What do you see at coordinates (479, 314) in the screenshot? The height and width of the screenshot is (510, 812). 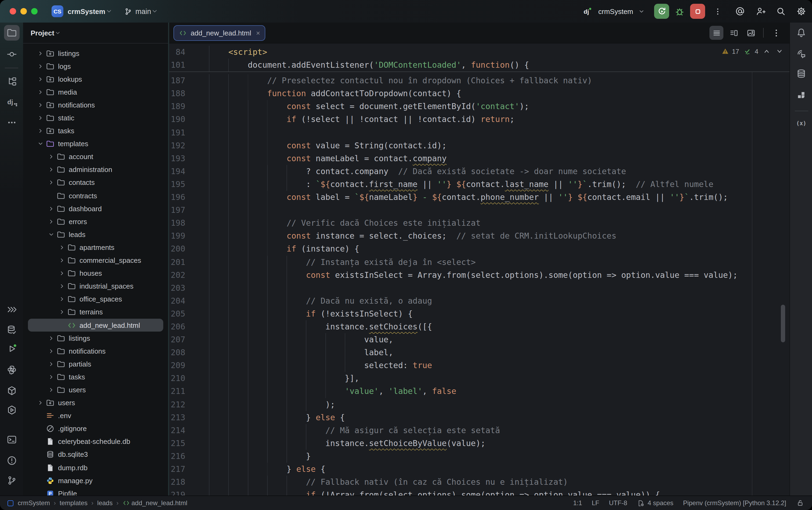 I see `code-line-205: 205 if (!existsInSelect) {` at bounding box center [479, 314].